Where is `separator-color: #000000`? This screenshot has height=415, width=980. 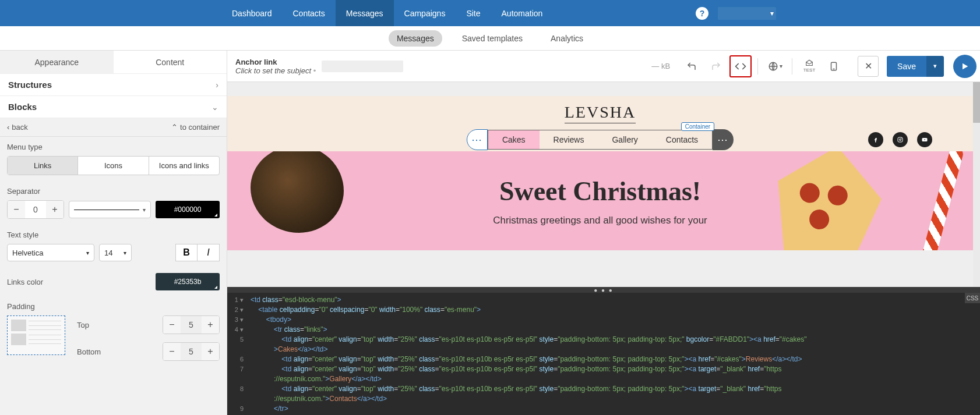
separator-color: #000000 is located at coordinates (188, 210).